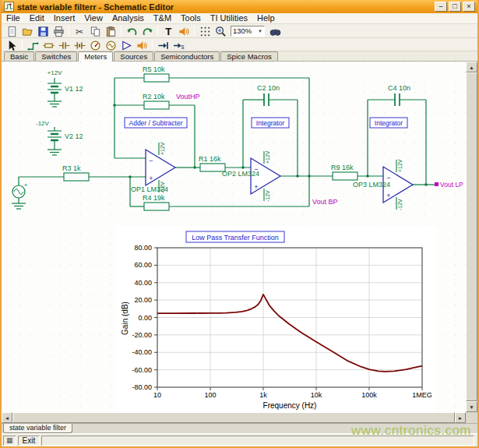  I want to click on component-c4: C4 10n, so click(399, 95).